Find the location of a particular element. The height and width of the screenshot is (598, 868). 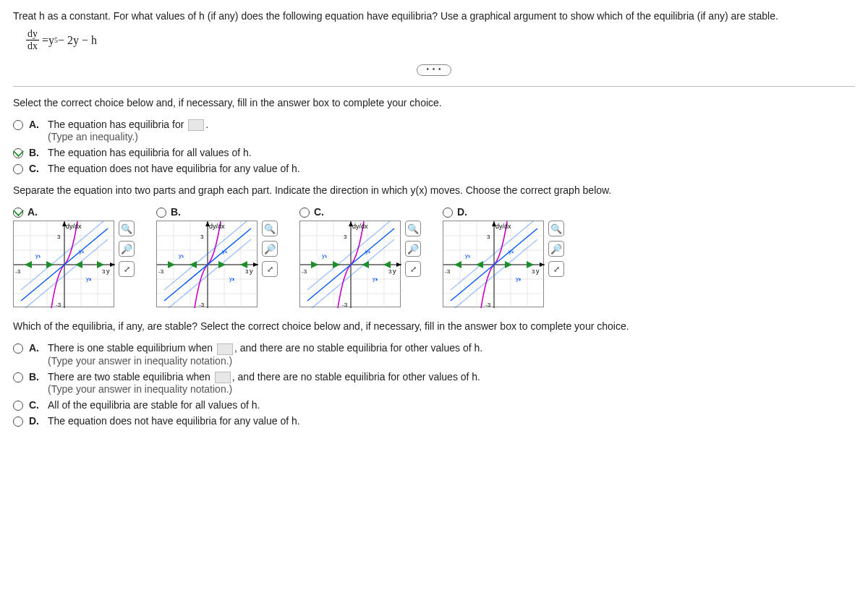

equals-sign: = is located at coordinates (45, 40).